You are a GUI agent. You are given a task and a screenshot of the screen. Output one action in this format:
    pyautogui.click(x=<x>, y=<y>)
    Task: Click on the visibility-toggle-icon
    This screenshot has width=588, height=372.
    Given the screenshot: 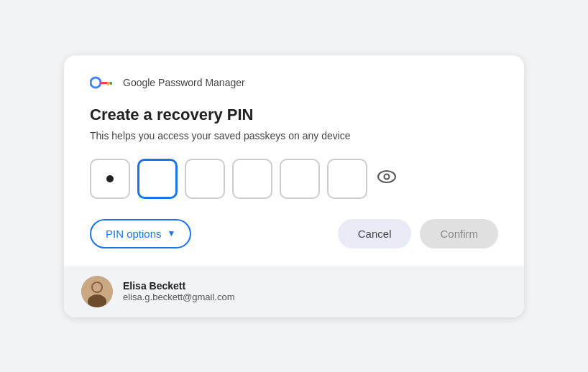 What is the action you would take?
    pyautogui.click(x=387, y=179)
    